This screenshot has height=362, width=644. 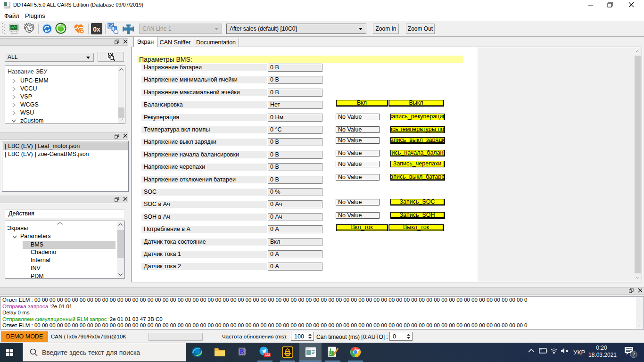 What do you see at coordinates (97, 29) in the screenshot?
I see `svg-text: 0x` at bounding box center [97, 29].